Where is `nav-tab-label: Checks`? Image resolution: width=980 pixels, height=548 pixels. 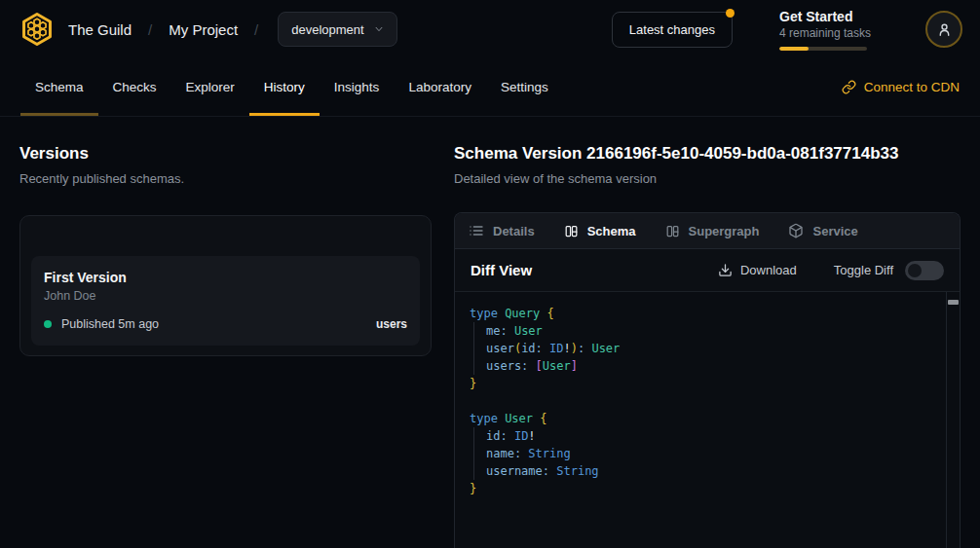
nav-tab-label: Checks is located at coordinates (134, 88).